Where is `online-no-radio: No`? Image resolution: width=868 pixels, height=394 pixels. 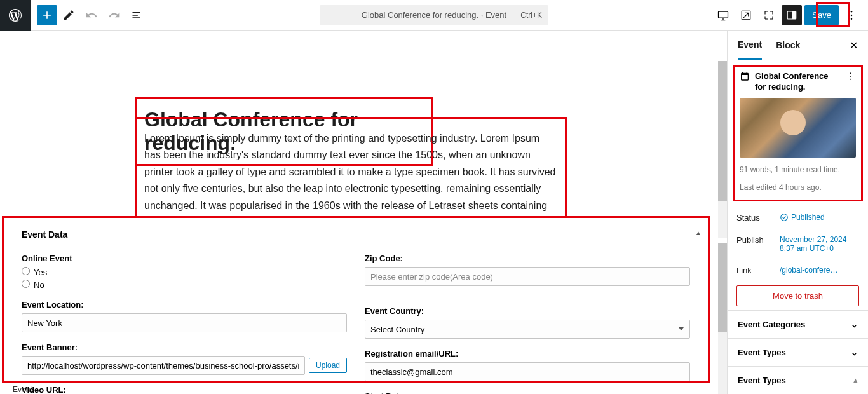
online-no-radio: No is located at coordinates (184, 285).